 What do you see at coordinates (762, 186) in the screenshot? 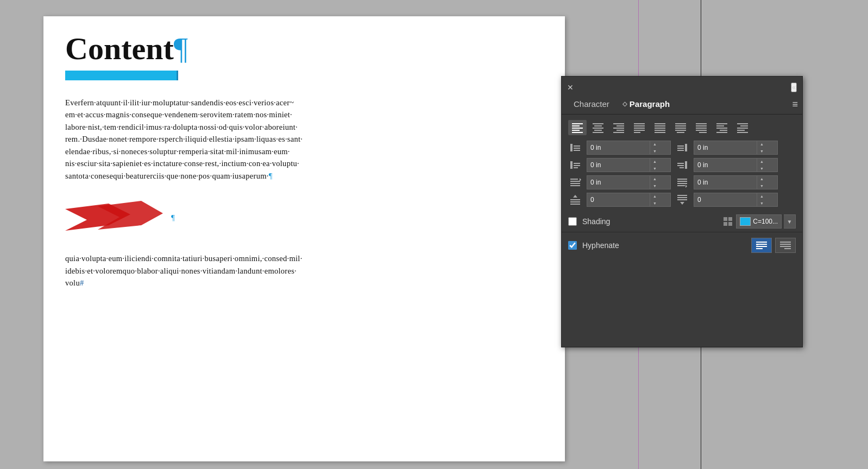
I see `last-indent-down: ▼` at bounding box center [762, 186].